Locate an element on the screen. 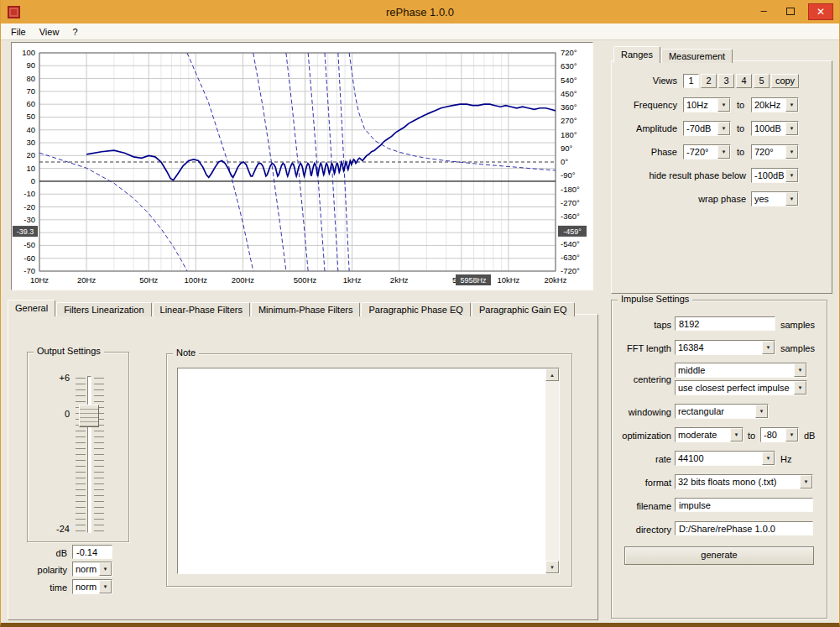 The image size is (840, 627). view-button-4: 4 is located at coordinates (743, 81).